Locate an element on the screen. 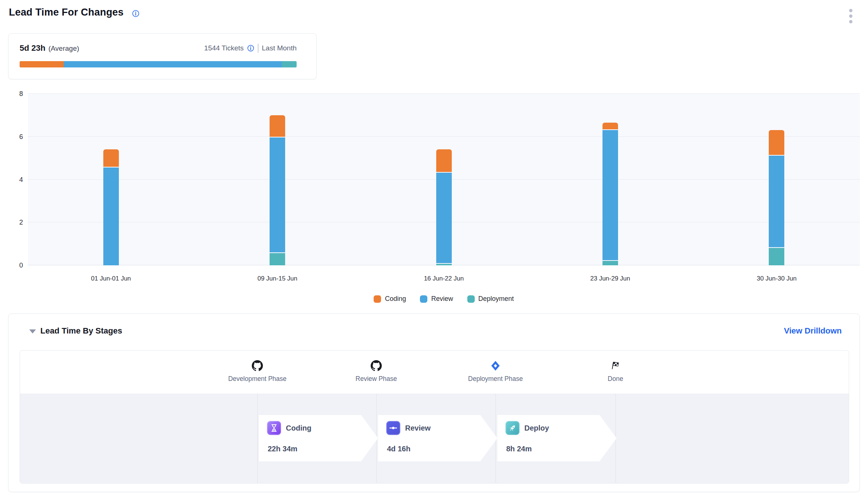 This screenshot has height=501, width=868. x-tick-label: 30 Jun-30 Jun is located at coordinates (777, 279).